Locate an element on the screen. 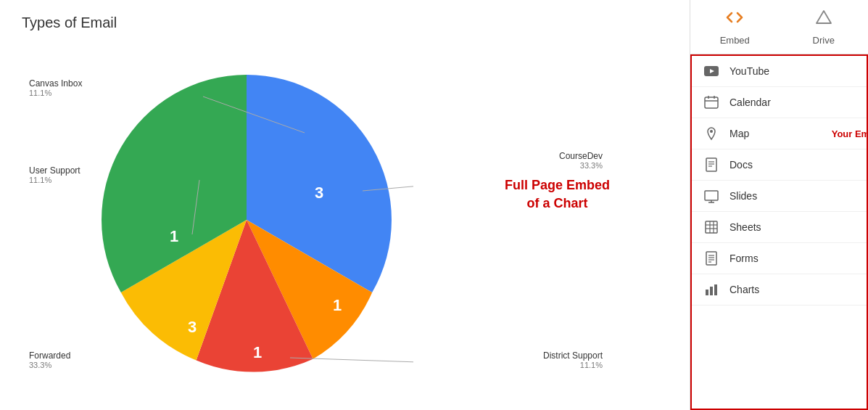  sheets-label: Sheets is located at coordinates (745, 227).